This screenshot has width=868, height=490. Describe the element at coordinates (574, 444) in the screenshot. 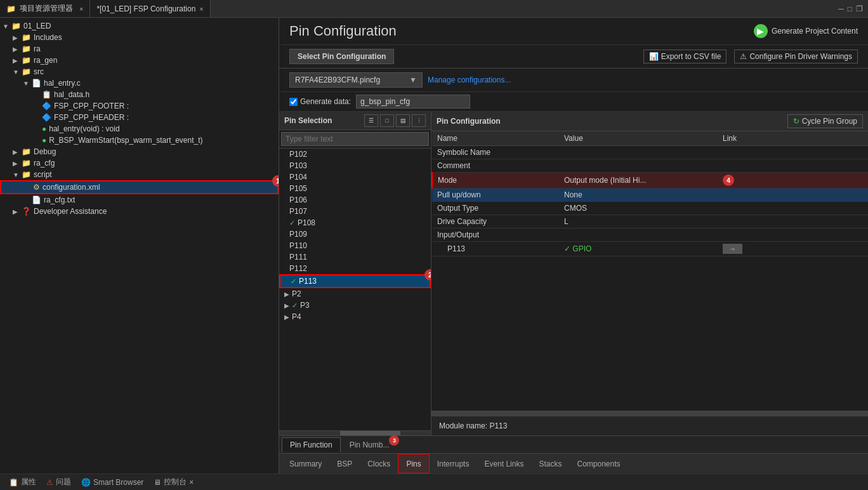

I see `pin-tabs-bar: Pin Function Pin Numb... 3` at that location.